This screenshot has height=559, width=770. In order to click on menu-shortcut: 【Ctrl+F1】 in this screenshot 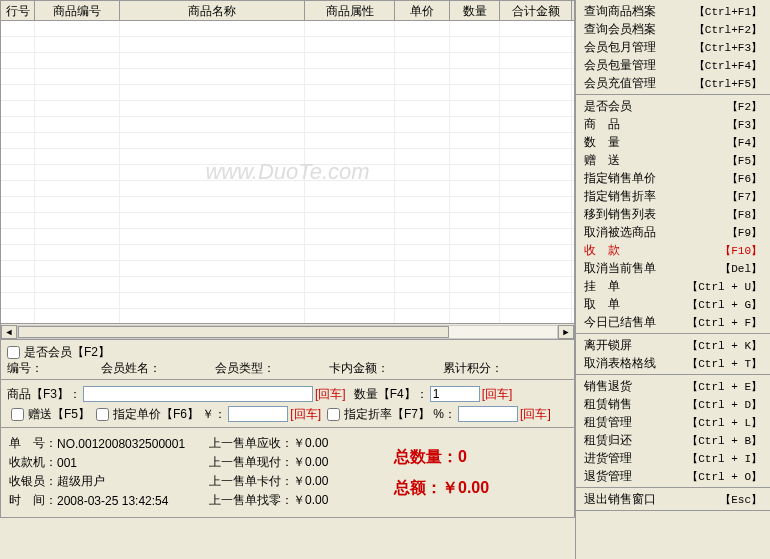, I will do `click(728, 12)`.